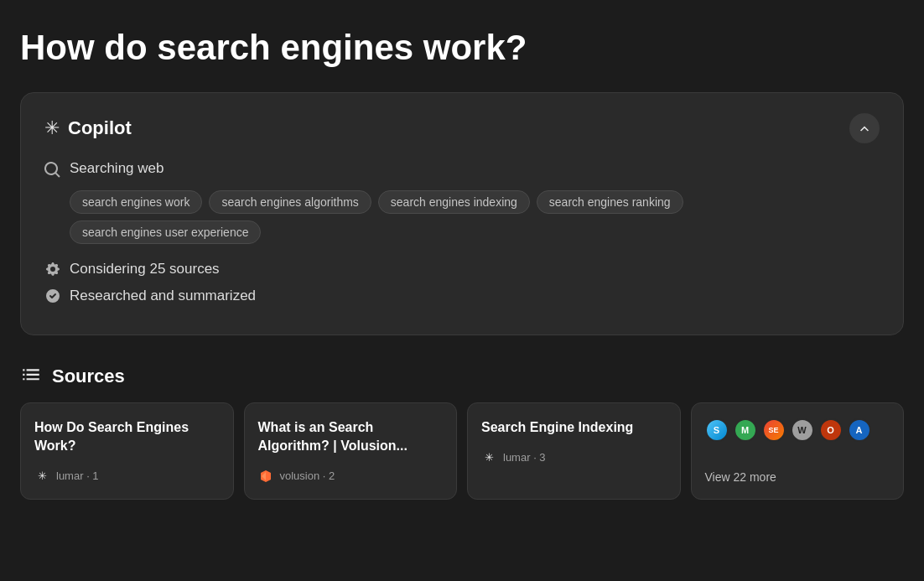 Image resolution: width=924 pixels, height=581 pixels. I want to click on tag-1: search engines algorithms, so click(290, 202).